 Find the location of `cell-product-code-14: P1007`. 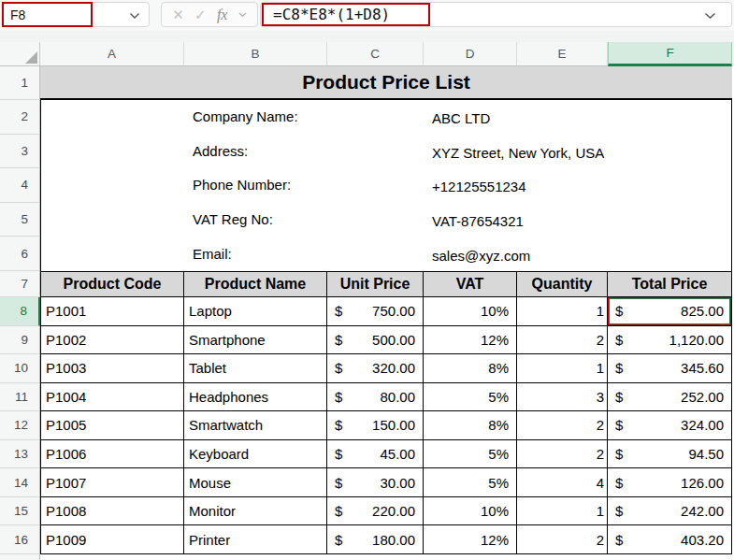

cell-product-code-14: P1007 is located at coordinates (112, 482).